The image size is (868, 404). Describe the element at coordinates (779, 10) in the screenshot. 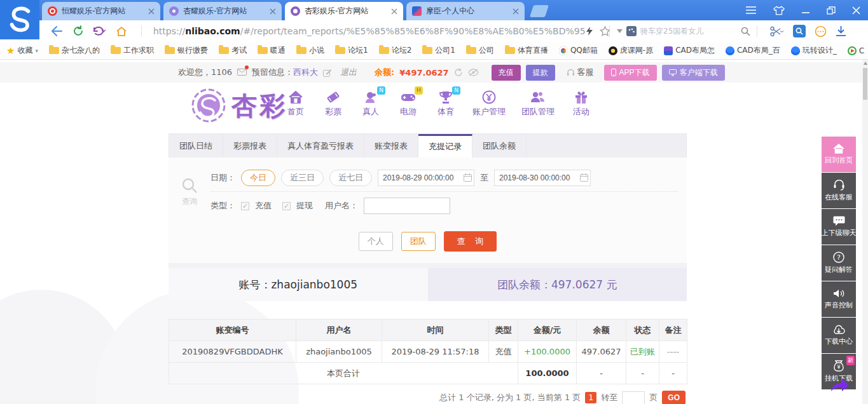

I see `skin-theme-icon` at that location.